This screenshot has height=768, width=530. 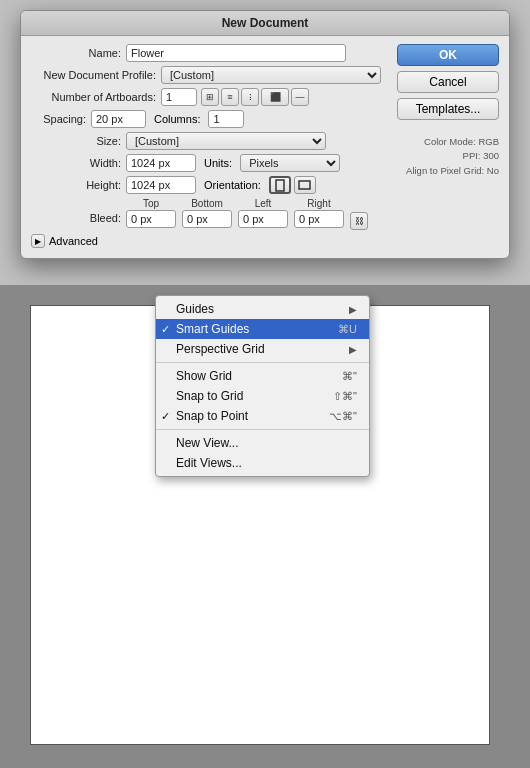 I want to click on menu-item-guides: Guides▶, so click(x=262, y=309).